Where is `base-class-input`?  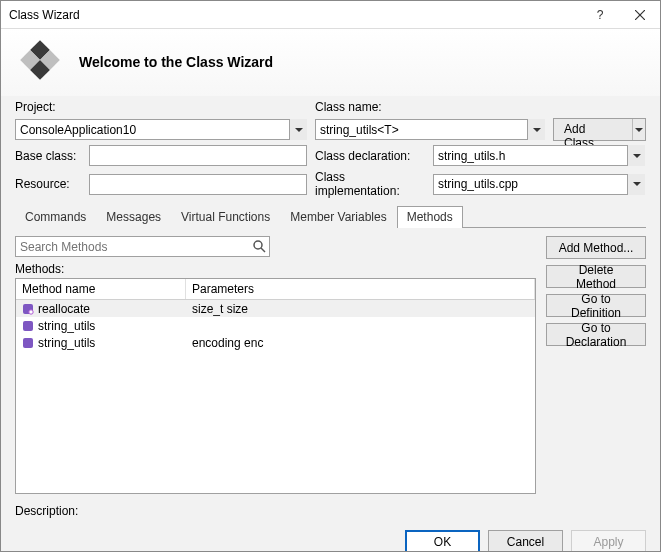
base-class-input is located at coordinates (198, 156).